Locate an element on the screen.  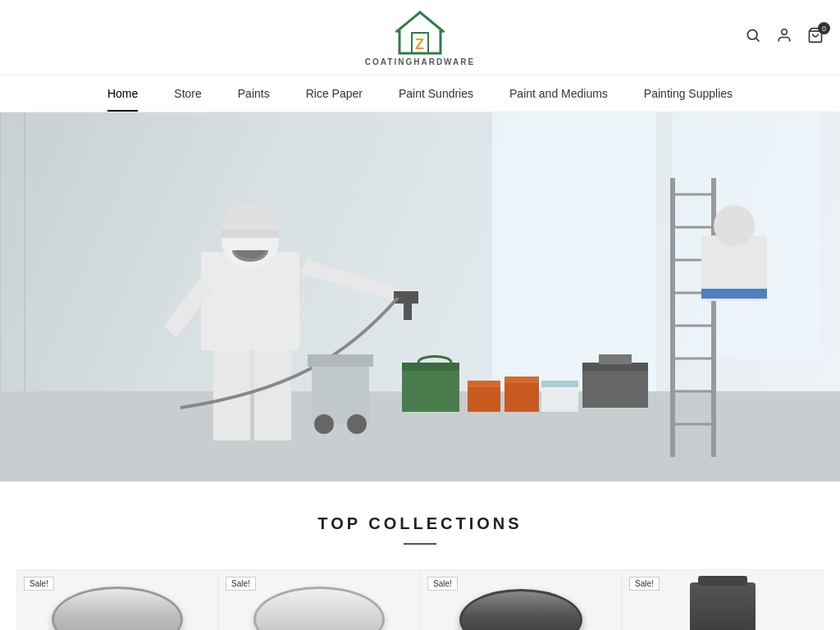
sale-badge-4: Sale! is located at coordinates (645, 584).